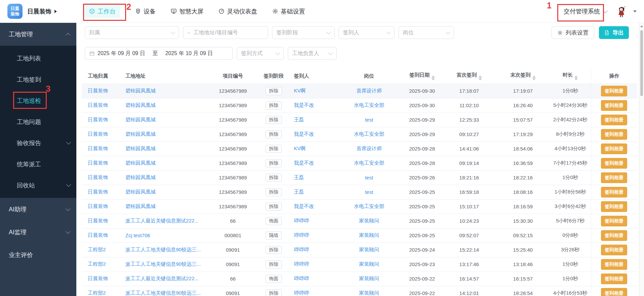 The image size is (644, 296). Describe the element at coordinates (469, 76) in the screenshot. I see `column-header-首次签到: 首次签到` at that location.